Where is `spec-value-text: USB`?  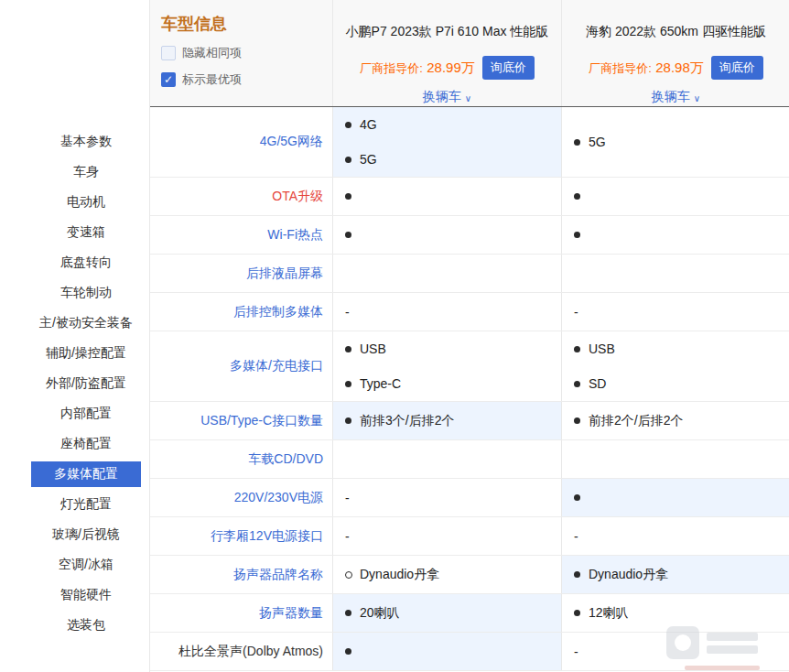 spec-value-text: USB is located at coordinates (602, 349).